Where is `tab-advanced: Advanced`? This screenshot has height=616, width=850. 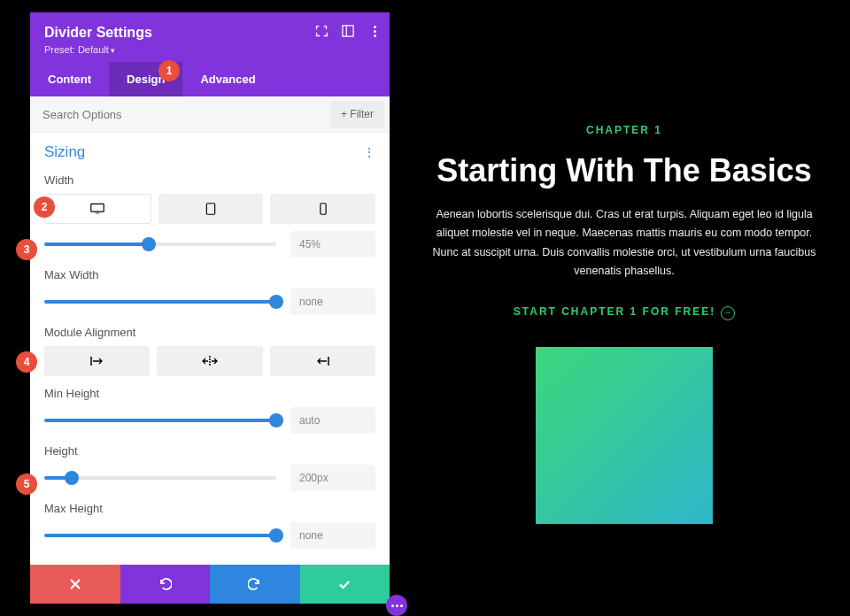 tab-advanced: Advanced is located at coordinates (228, 80).